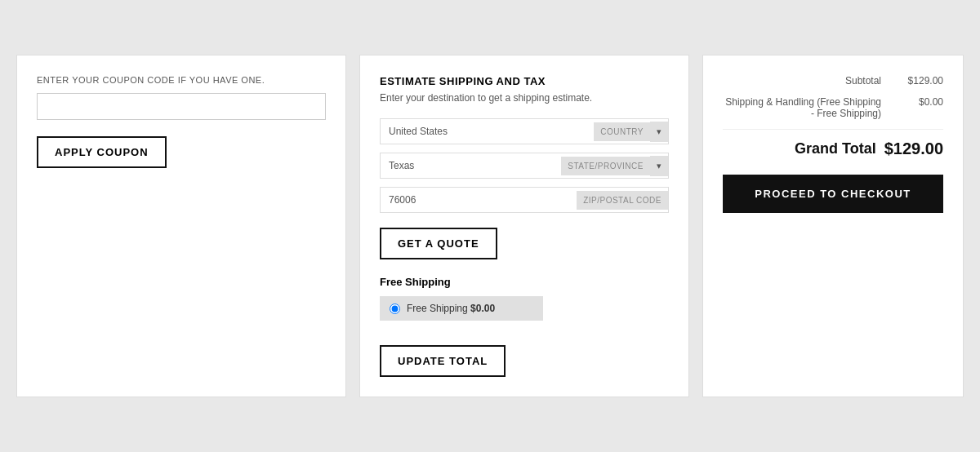  I want to click on state-arrow-icon: ▾, so click(659, 166).